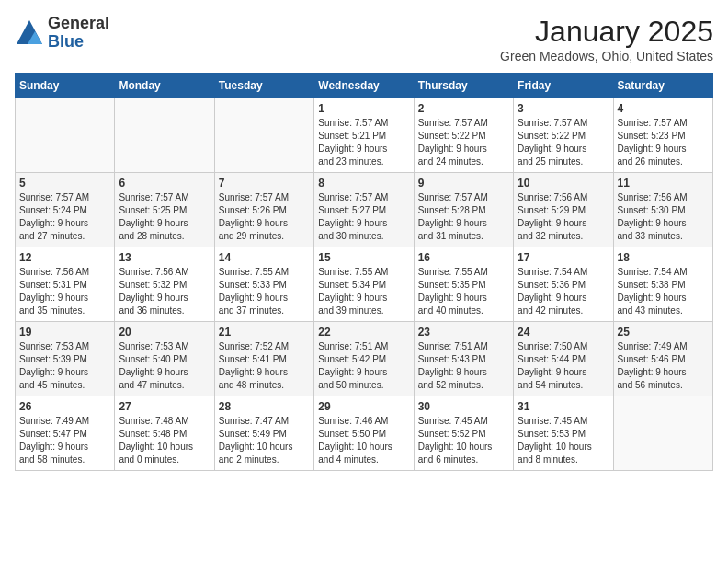 The width and height of the screenshot is (728, 563). I want to click on cell-info: Sunrise: 7:56 AM Sunset: 5:30 PM Dayligh…, so click(664, 217).